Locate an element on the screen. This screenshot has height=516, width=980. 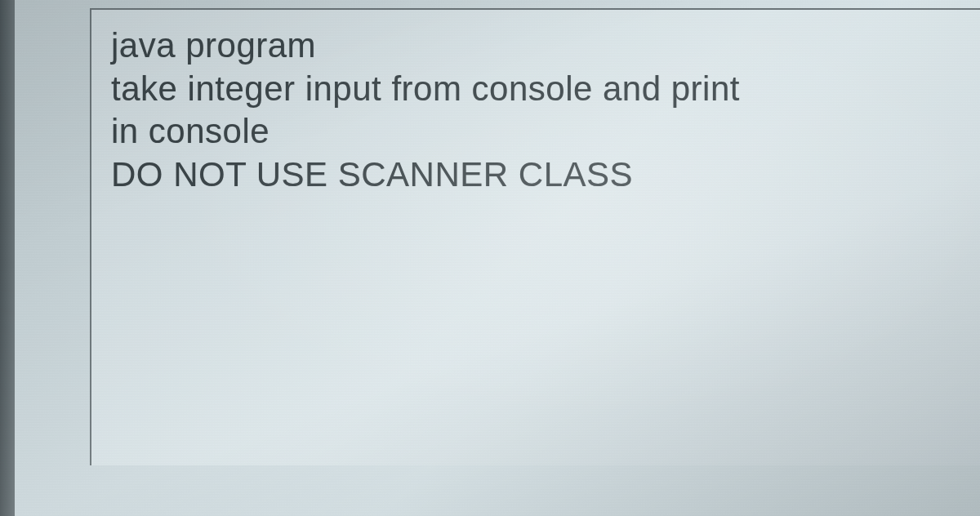
text-line-3: in console is located at coordinates (536, 132).